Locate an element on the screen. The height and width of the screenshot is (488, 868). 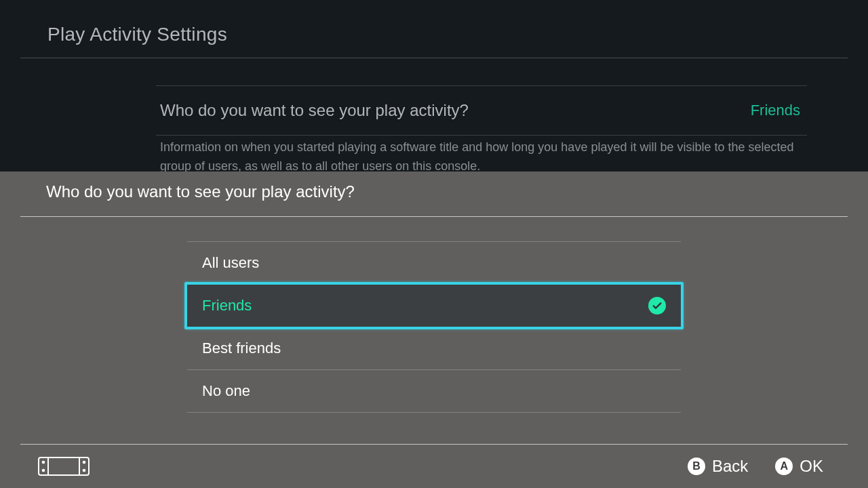
option-all-users-wrap: All users is located at coordinates (434, 263).